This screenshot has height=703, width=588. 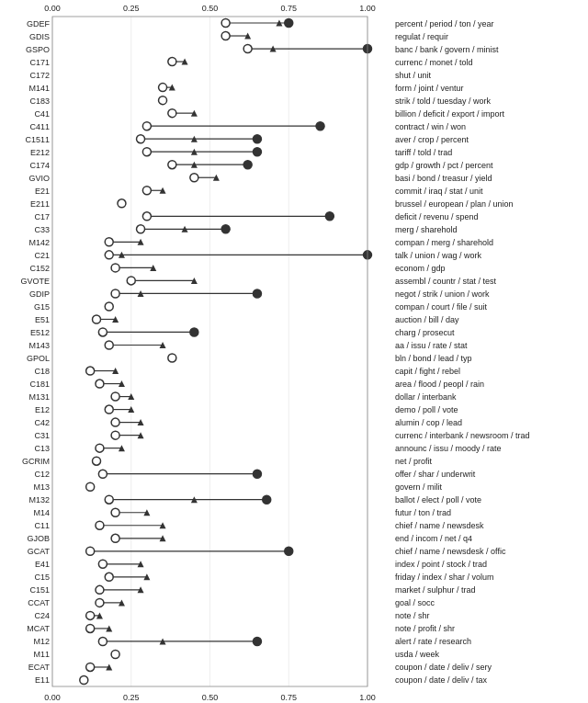 What do you see at coordinates (426, 397) in the screenshot?
I see `row-label-right: dollar / interbank` at bounding box center [426, 397].